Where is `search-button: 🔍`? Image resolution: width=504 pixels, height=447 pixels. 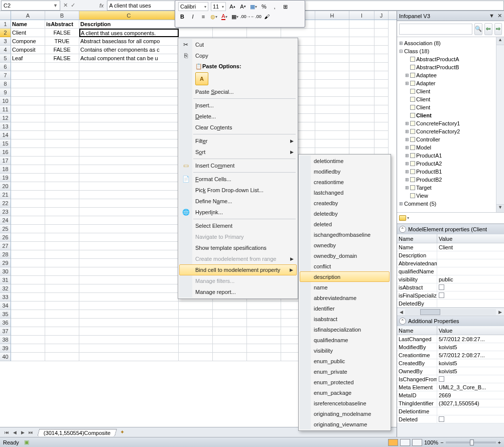 search-button: 🔍 is located at coordinates (478, 29).